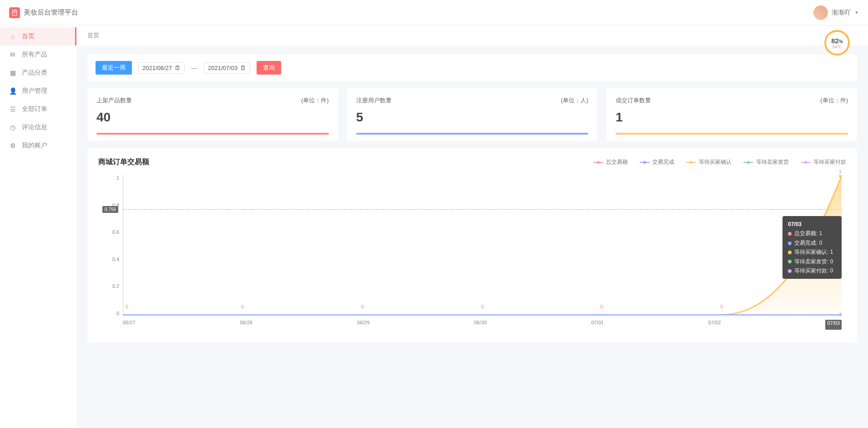 The width and height of the screenshot is (868, 428). I want to click on x-axis: 06/27 06/28 06/29 06/30 07/01 07/02 07/0…, so click(482, 325).